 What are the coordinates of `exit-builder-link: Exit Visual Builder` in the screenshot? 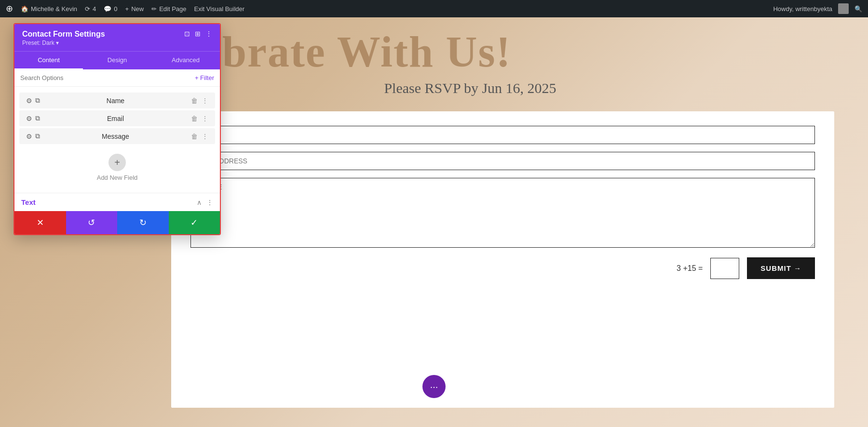 It's located at (220, 9).